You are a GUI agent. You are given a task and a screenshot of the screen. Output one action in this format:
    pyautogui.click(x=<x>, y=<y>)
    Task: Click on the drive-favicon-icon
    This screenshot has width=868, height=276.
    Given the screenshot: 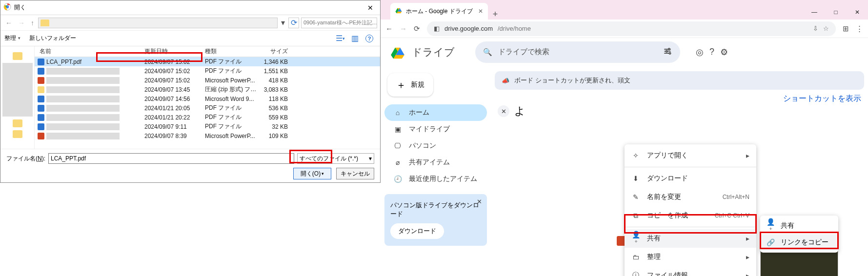 What is the action you would take?
    pyautogui.click(x=399, y=12)
    